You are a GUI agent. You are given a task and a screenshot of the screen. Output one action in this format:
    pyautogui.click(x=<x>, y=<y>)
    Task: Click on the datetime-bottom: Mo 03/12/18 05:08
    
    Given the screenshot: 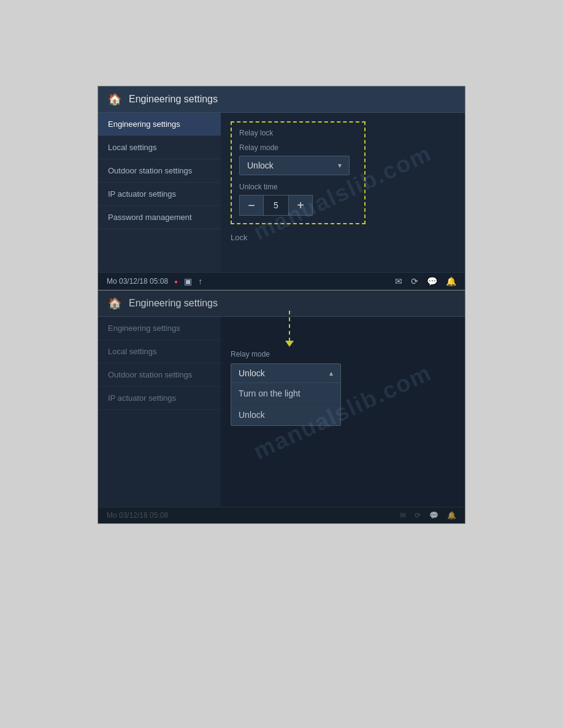 What is the action you would take?
    pyautogui.click(x=137, y=515)
    